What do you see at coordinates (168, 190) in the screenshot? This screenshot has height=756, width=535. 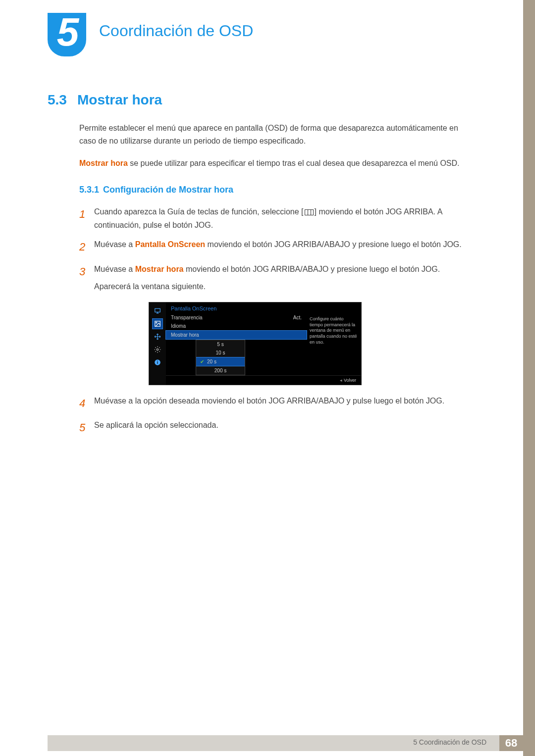 I see `subsection-title: Configuración de Mostrar hora` at bounding box center [168, 190].